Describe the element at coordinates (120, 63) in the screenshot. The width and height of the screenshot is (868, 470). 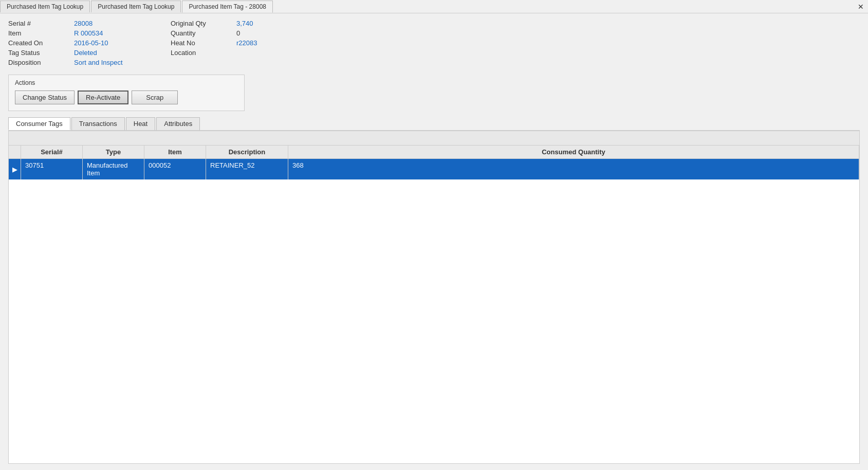
I see `disposition-value: Sort and Inspect` at that location.